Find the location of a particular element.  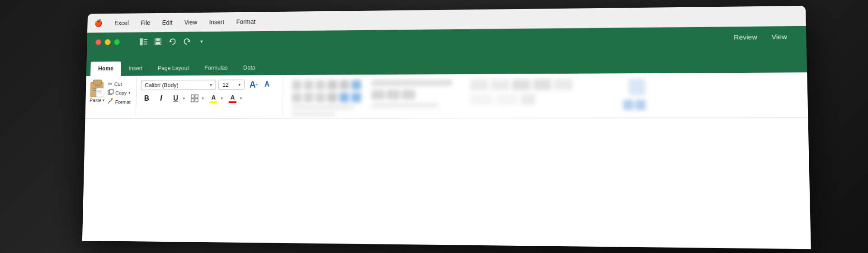

cut-button: ✂ Cut is located at coordinates (119, 84).